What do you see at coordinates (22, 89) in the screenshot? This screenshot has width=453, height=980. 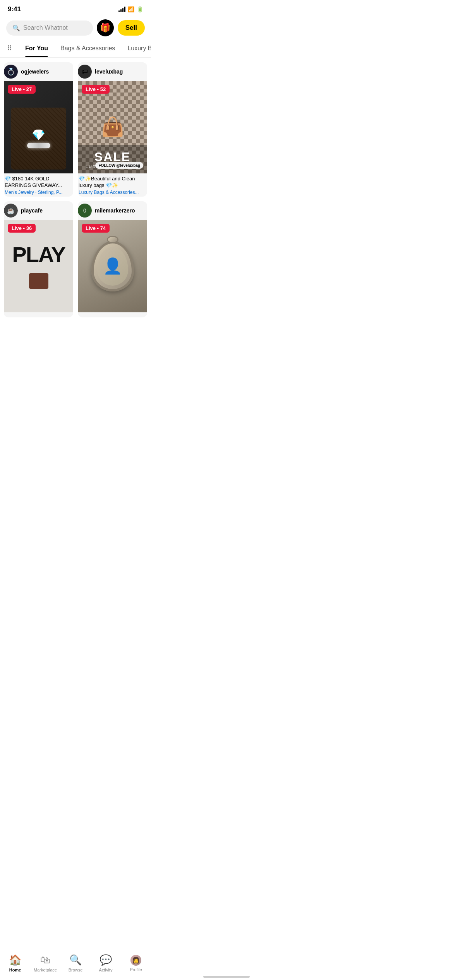 I see `live-badge: Live • 27` at bounding box center [22, 89].